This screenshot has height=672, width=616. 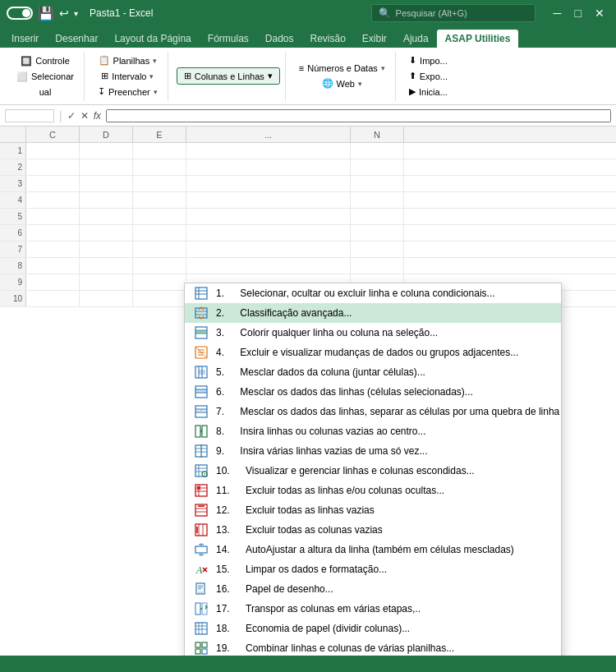 What do you see at coordinates (107, 184) in the screenshot?
I see `cell-d3` at bounding box center [107, 184].